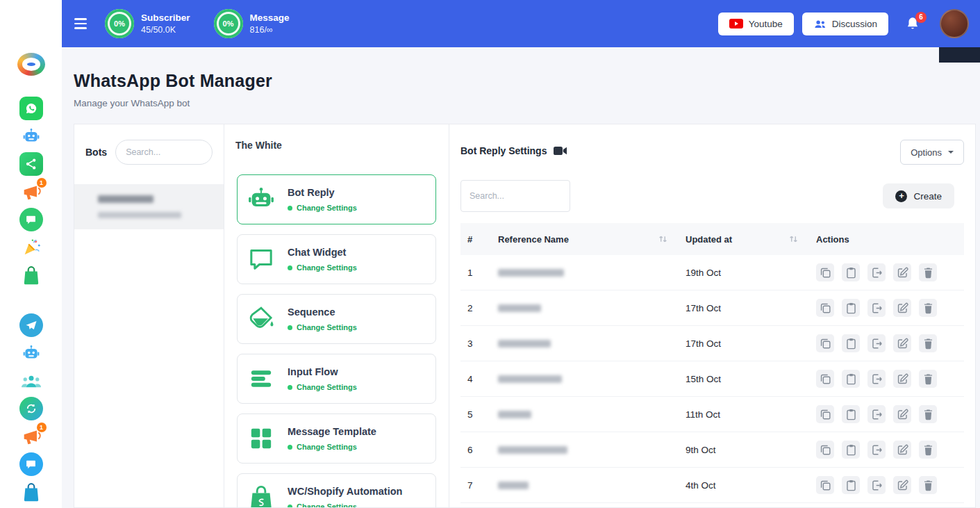 This screenshot has height=508, width=980. I want to click on updated-at: 17th Oct, so click(744, 309).